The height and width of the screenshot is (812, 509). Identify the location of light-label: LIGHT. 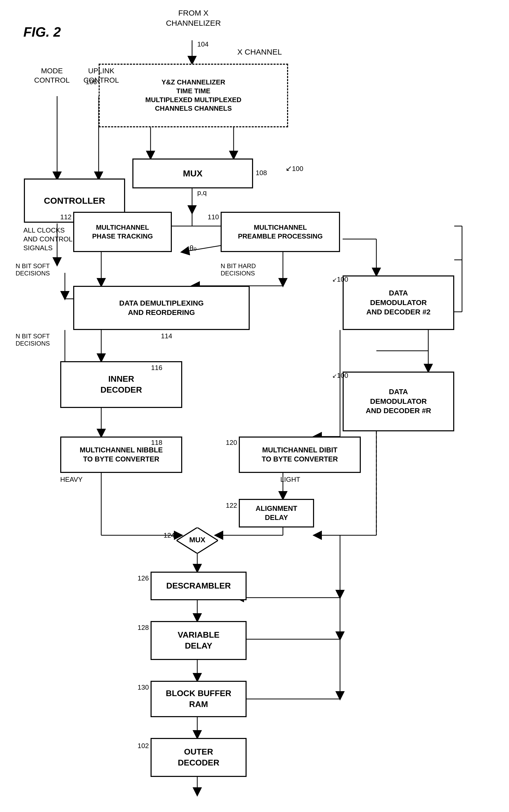
(290, 479).